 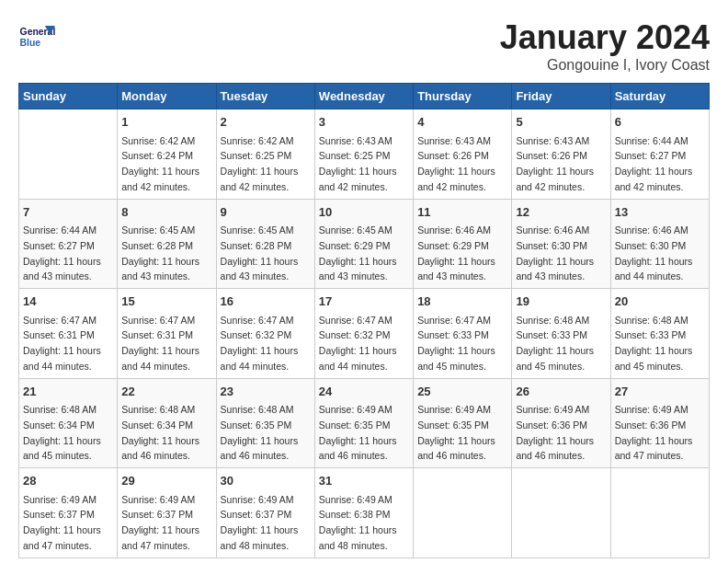 I want to click on day-info: Sunrise: 6:45 AM Sunset: 6:29 PM Dayligh…, so click(x=358, y=253).